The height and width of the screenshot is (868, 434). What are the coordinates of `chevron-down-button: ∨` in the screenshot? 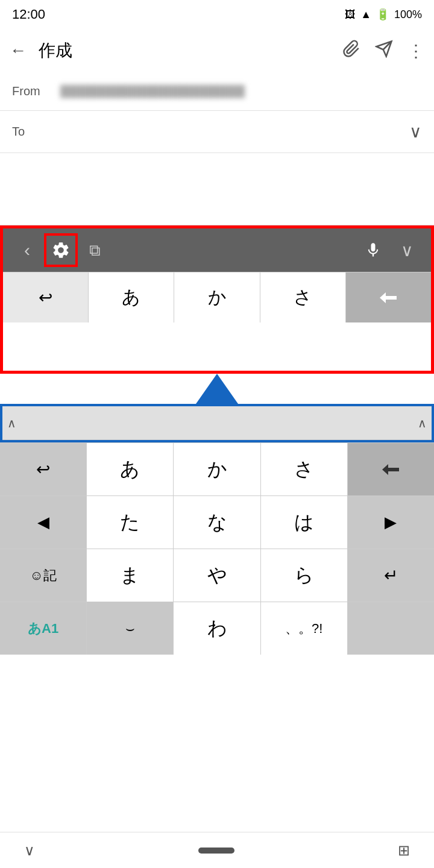 It's located at (407, 250).